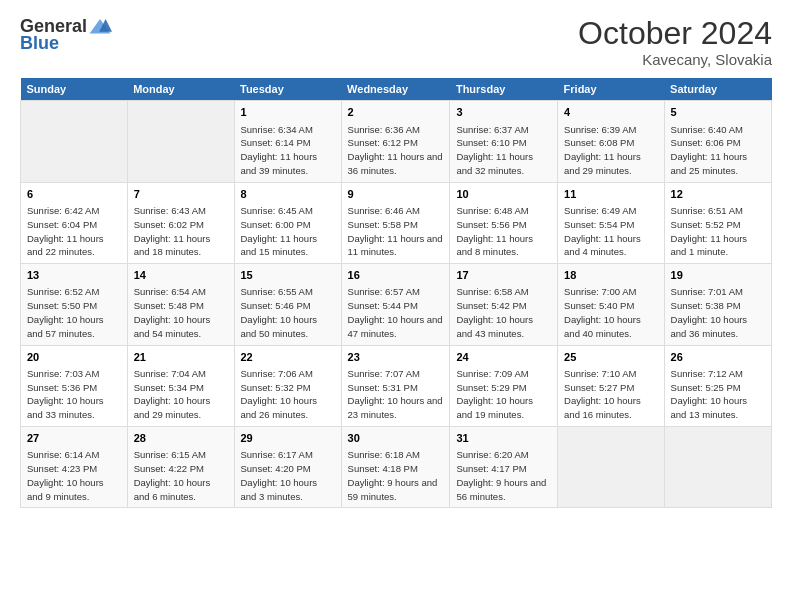 Image resolution: width=792 pixels, height=612 pixels. Describe the element at coordinates (396, 276) in the screenshot. I see `day-number: 16` at that location.